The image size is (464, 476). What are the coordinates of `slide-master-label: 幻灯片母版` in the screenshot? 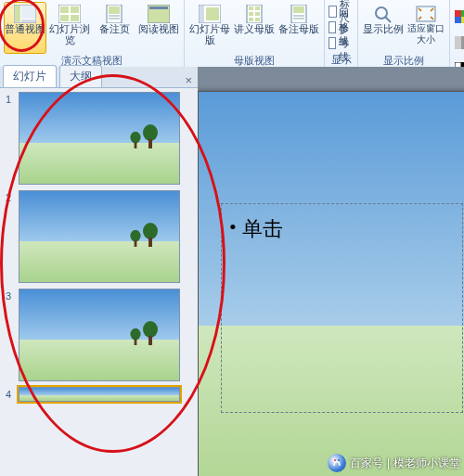 It's located at (210, 34).